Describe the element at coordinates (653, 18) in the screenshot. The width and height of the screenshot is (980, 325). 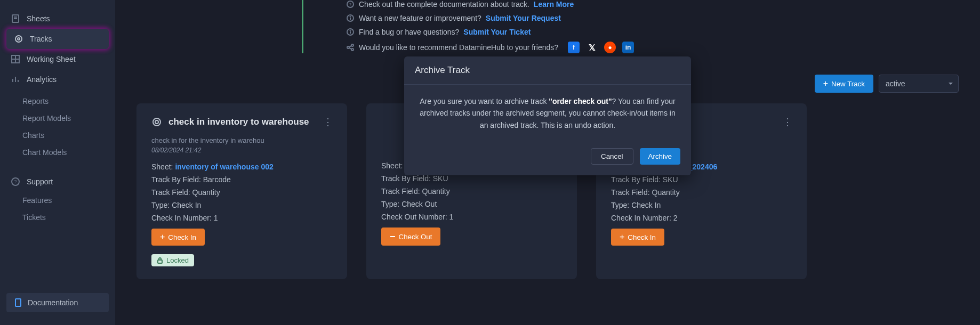
I see `info-feature: Want a new feature or improvement? Submi…` at that location.